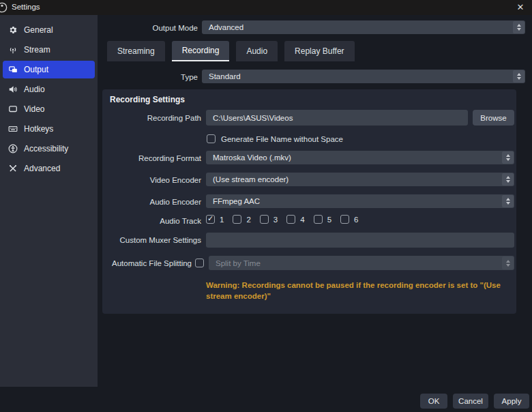  Describe the element at coordinates (434, 401) in the screenshot. I see `ok-button: OK` at that location.